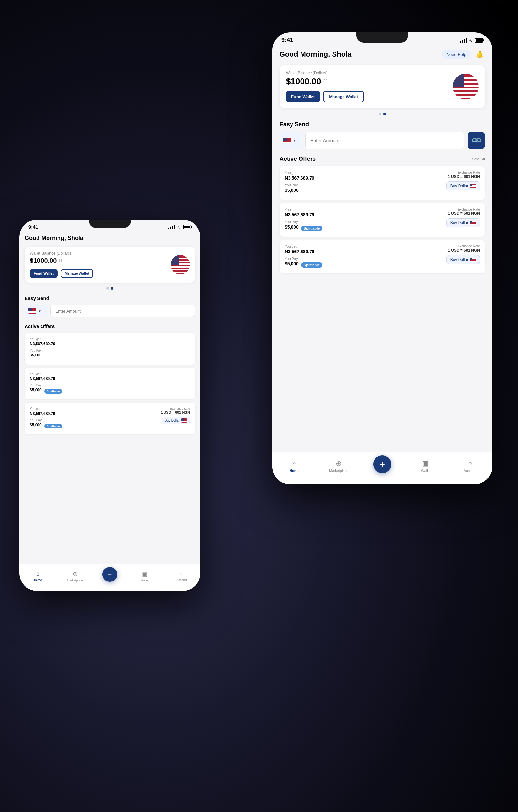  What do you see at coordinates (463, 260) in the screenshot?
I see `buy-dollar-btn-3: Buy Dollar` at bounding box center [463, 260].